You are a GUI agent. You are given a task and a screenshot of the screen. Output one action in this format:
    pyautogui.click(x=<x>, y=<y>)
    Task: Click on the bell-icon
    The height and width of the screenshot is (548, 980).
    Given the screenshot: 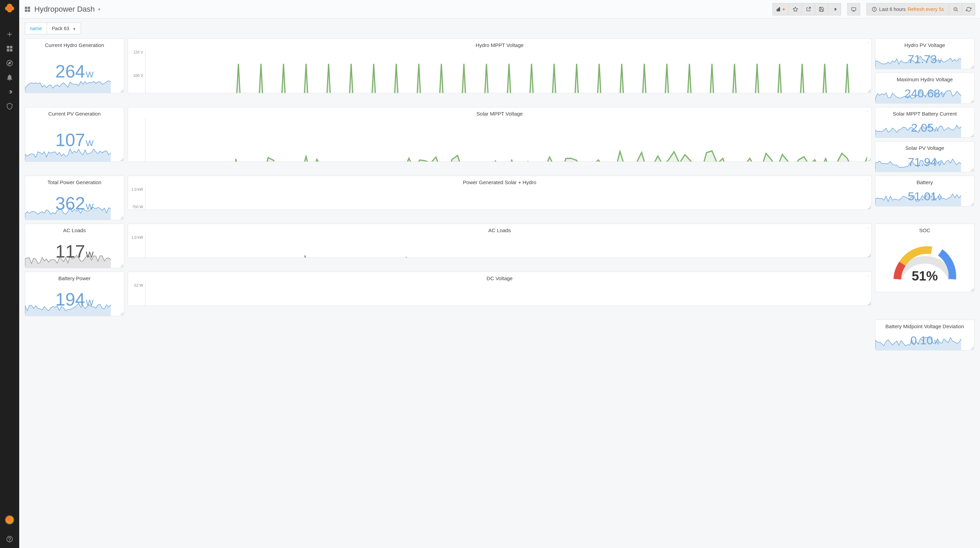 What is the action you would take?
    pyautogui.click(x=10, y=78)
    